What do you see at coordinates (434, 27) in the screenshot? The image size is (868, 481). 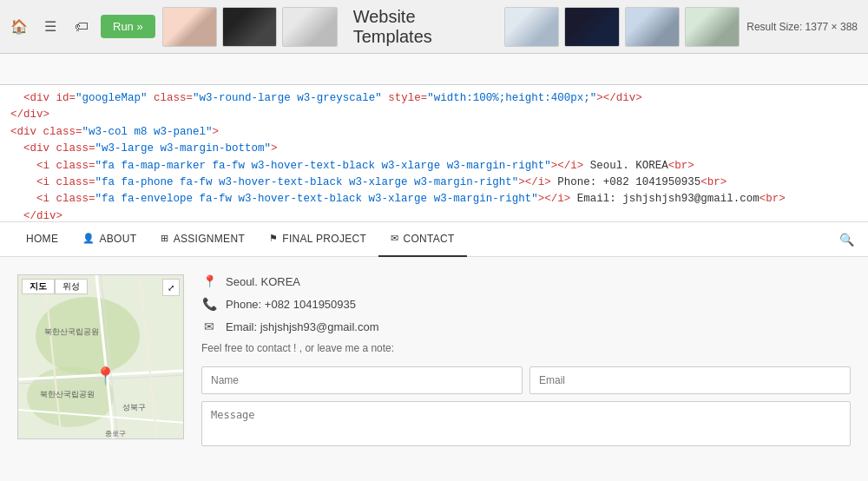 I see `top-toolbar: 🏠 ☰ 🏷 Run » Website Templates Result Siz…` at bounding box center [434, 27].